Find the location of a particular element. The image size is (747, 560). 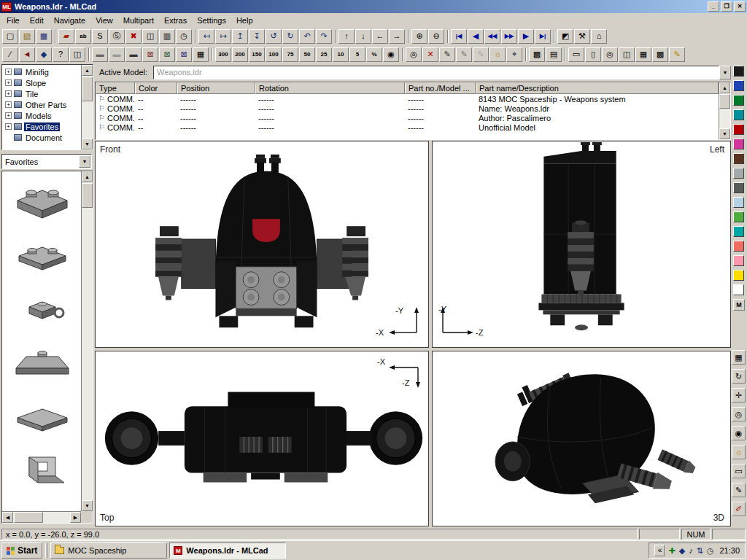

start-button: Start is located at coordinates (22, 551).